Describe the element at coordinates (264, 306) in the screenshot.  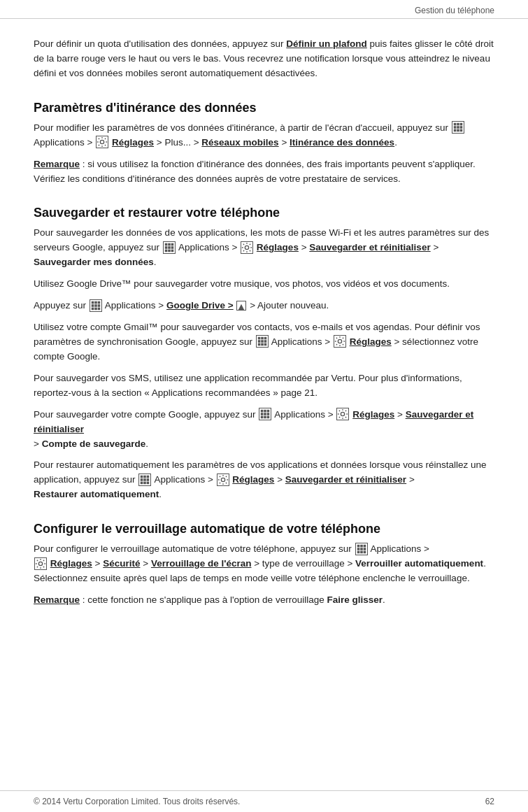
I see `section-backup-para3: Appuyez sur Applications > Google Drive …` at that location.